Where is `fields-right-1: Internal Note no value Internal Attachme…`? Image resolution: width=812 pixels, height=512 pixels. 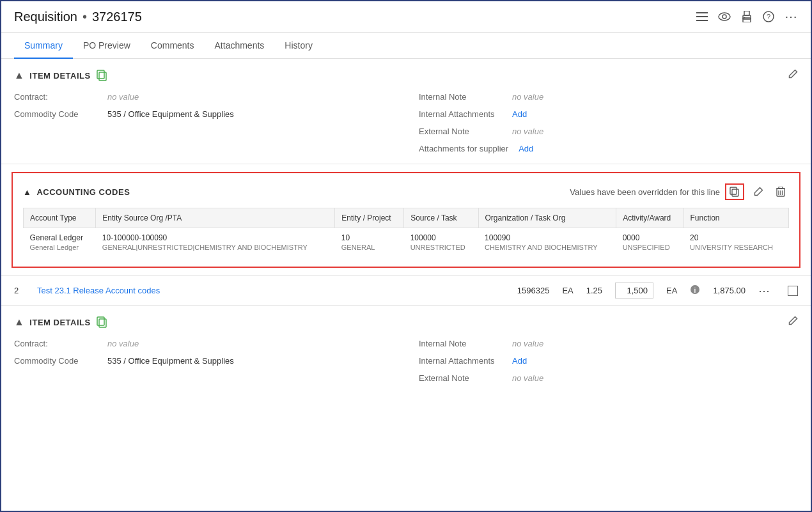
fields-right-1: Internal Note no value Internal Attachme… is located at coordinates (609, 123).